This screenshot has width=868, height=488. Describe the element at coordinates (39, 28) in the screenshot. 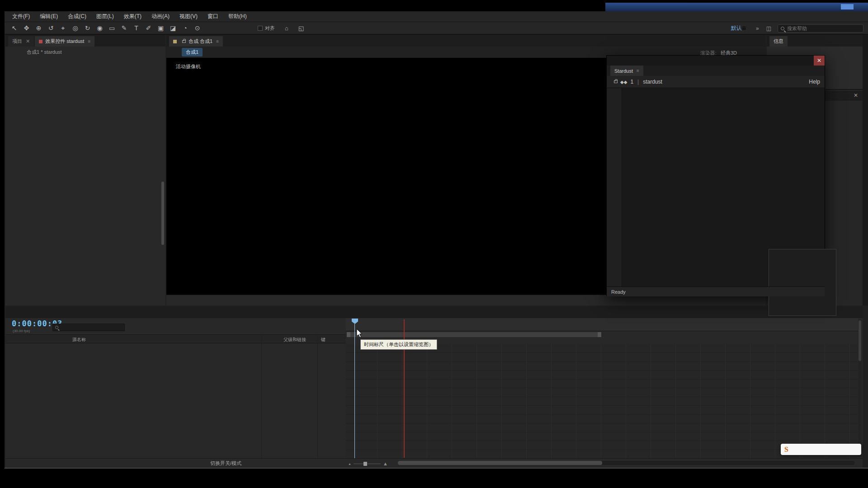

I see `zoom-tool: ⊕` at that location.